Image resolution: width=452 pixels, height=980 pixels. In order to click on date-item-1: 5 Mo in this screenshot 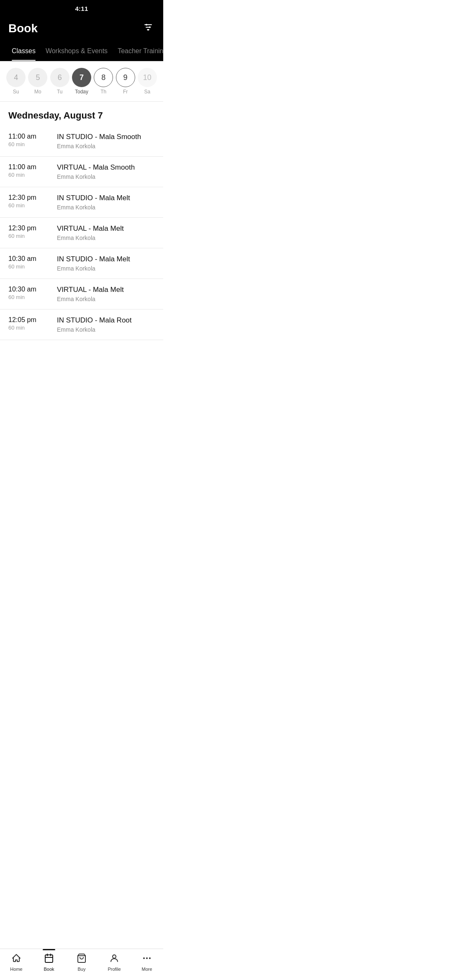, I will do `click(38, 81)`.